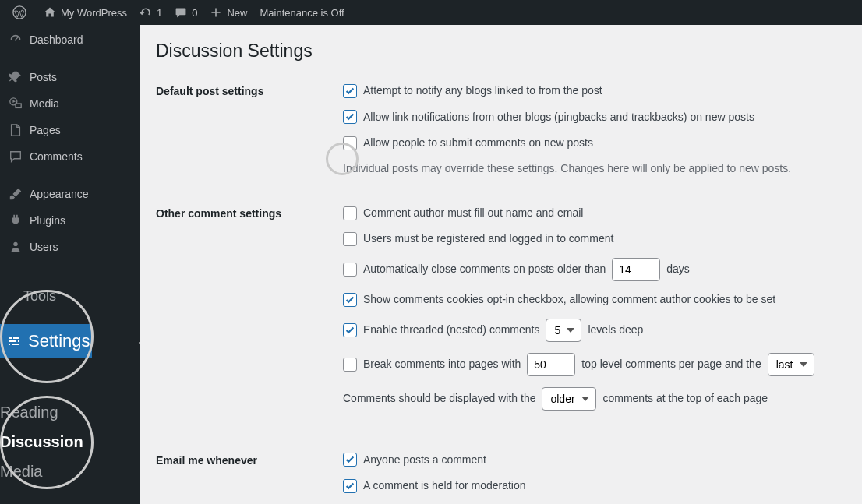 This screenshot has width=862, height=504. I want to click on dashboard-icon, so click(16, 40).